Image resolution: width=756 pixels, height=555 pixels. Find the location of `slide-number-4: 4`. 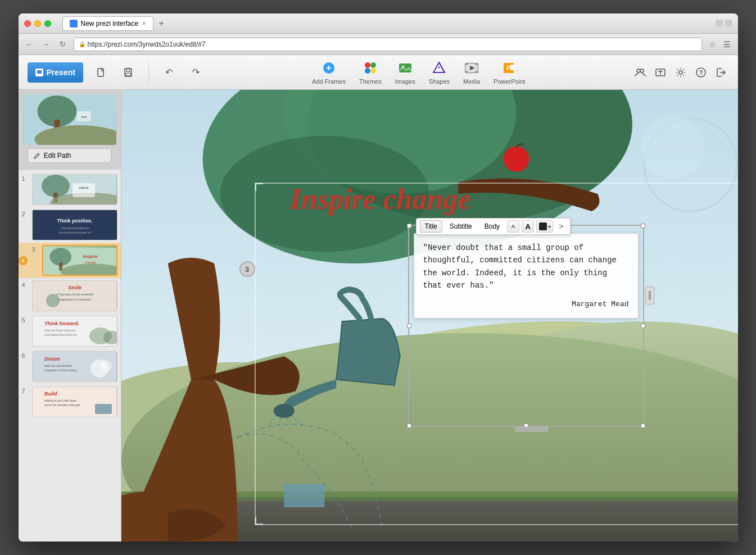

slide-number-4: 4 is located at coordinates (25, 284).